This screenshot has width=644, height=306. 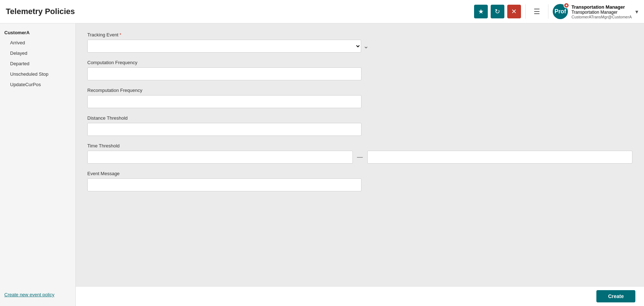 What do you see at coordinates (38, 59) in the screenshot?
I see `sidebar-content: CustomerA Arrived Delayed Departed Unsch…` at bounding box center [38, 59].